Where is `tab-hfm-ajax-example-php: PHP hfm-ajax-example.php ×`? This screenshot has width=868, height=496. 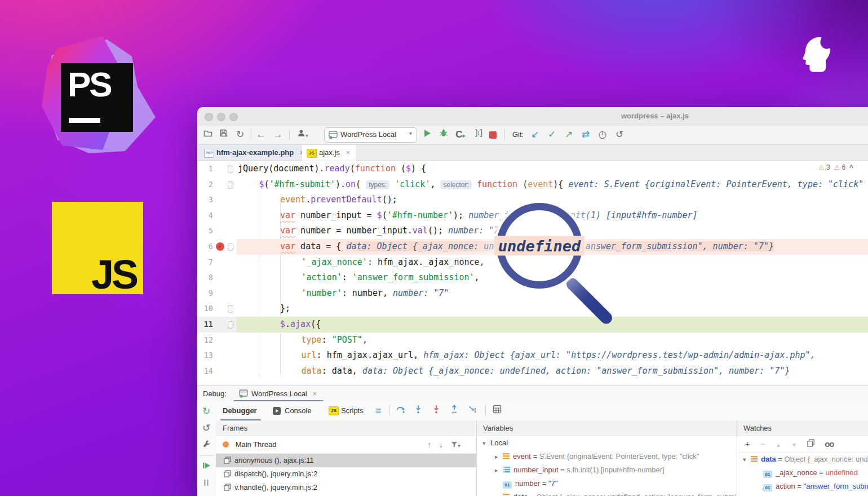 tab-hfm-ajax-example-php: PHP hfm-ajax-example.php × is located at coordinates (255, 153).